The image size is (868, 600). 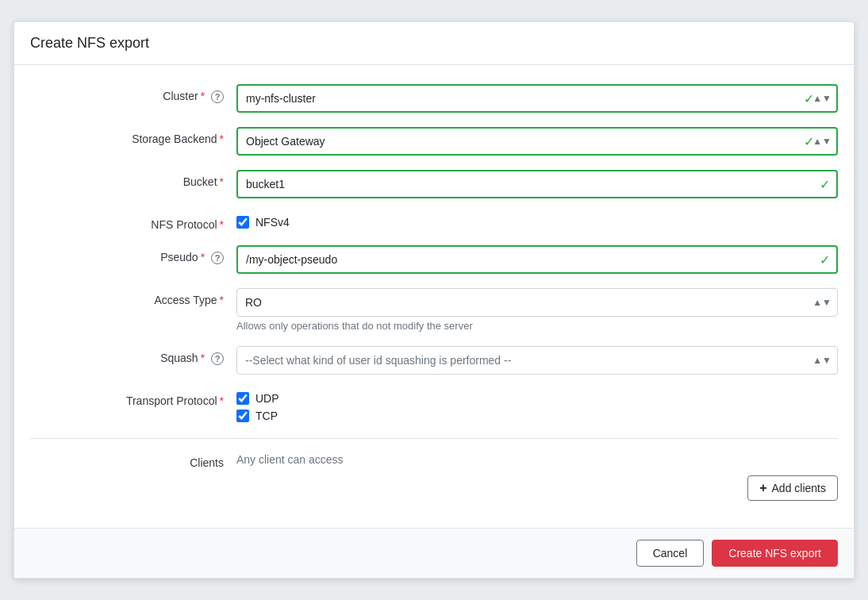 What do you see at coordinates (537, 221) in the screenshot?
I see `nfsv4-checkbox-group: NFSv4` at bounding box center [537, 221].